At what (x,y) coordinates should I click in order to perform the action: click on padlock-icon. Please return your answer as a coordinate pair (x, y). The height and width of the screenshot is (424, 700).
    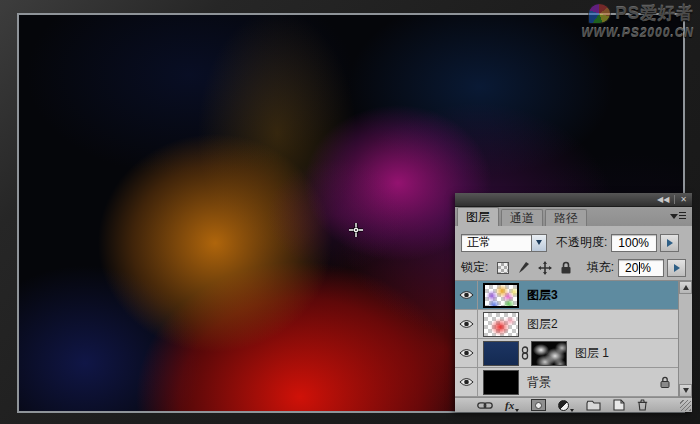
    Looking at the image, I should click on (566, 268).